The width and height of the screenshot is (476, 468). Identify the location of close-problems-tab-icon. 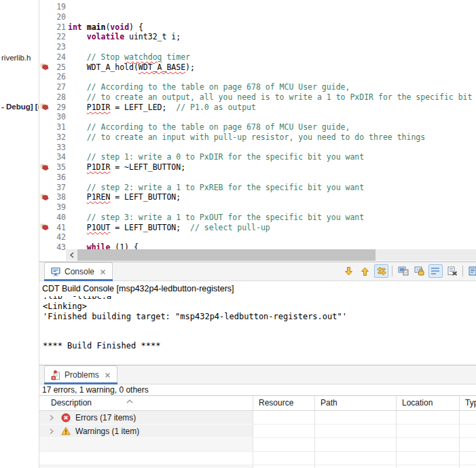
(107, 375).